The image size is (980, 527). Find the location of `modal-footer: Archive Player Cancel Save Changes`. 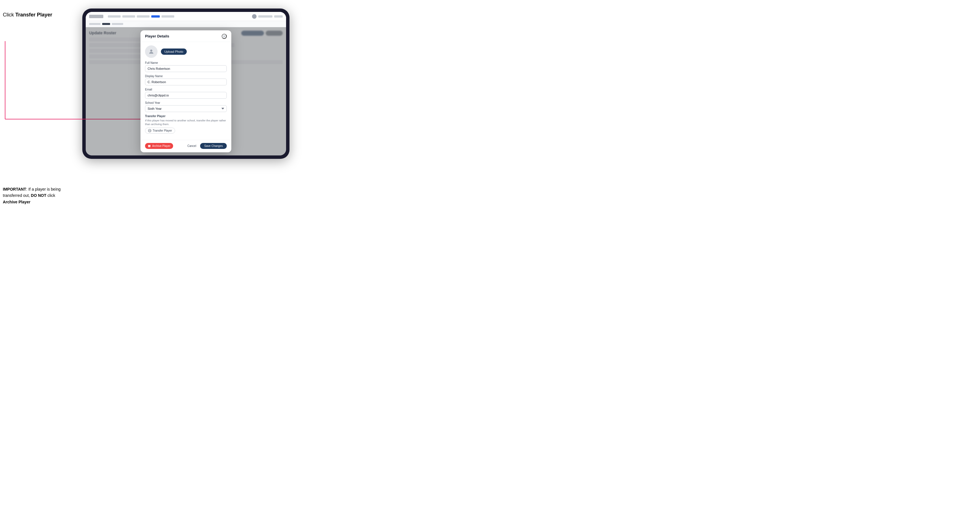

modal-footer: Archive Player Cancel Save Changes is located at coordinates (186, 146).